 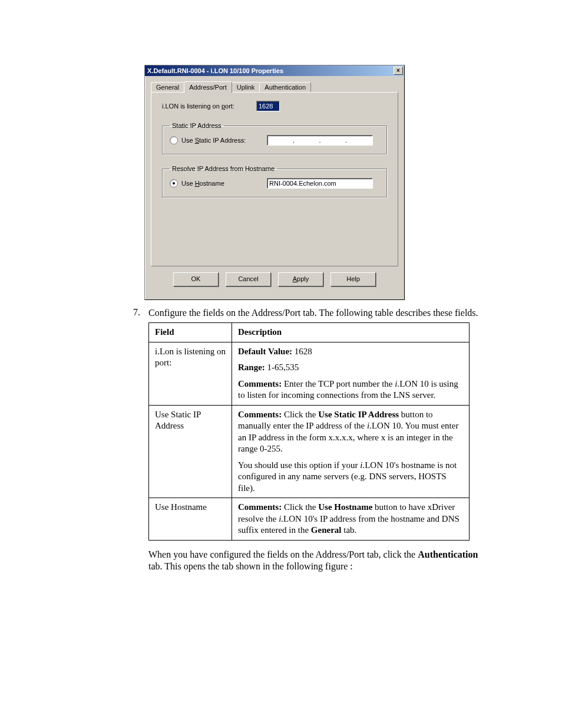 I want to click on table-row: Use Hostname Comments: Click the Use Hos…, so click(x=309, y=519).